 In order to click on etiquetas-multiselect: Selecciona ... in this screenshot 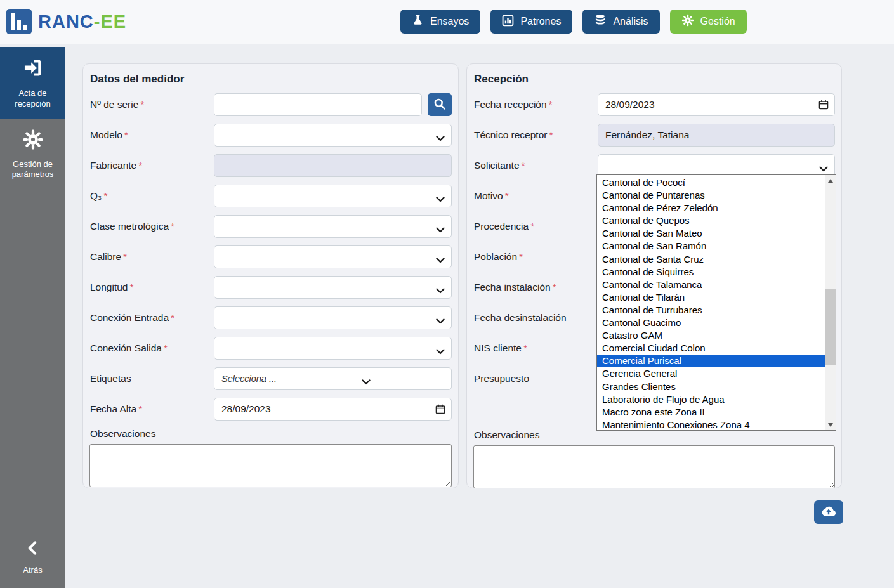, I will do `click(332, 379)`.